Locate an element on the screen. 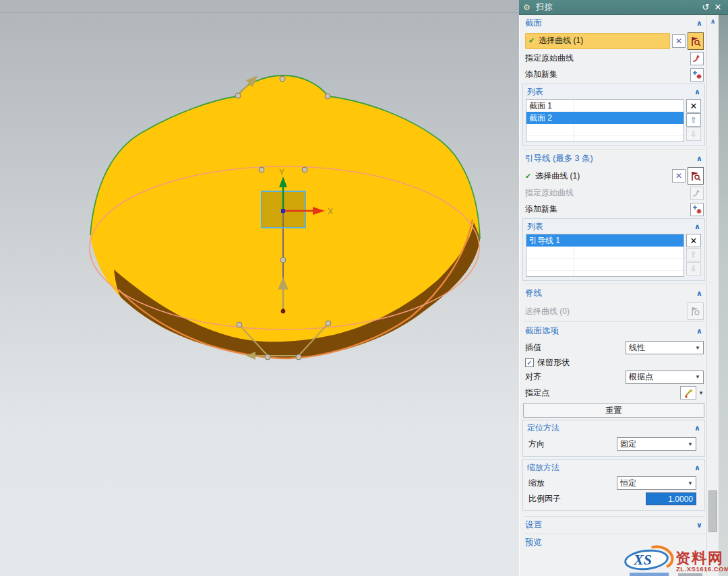 The height and width of the screenshot is (576, 728). scroll-up-arrow: ∧ is located at coordinates (713, 22).